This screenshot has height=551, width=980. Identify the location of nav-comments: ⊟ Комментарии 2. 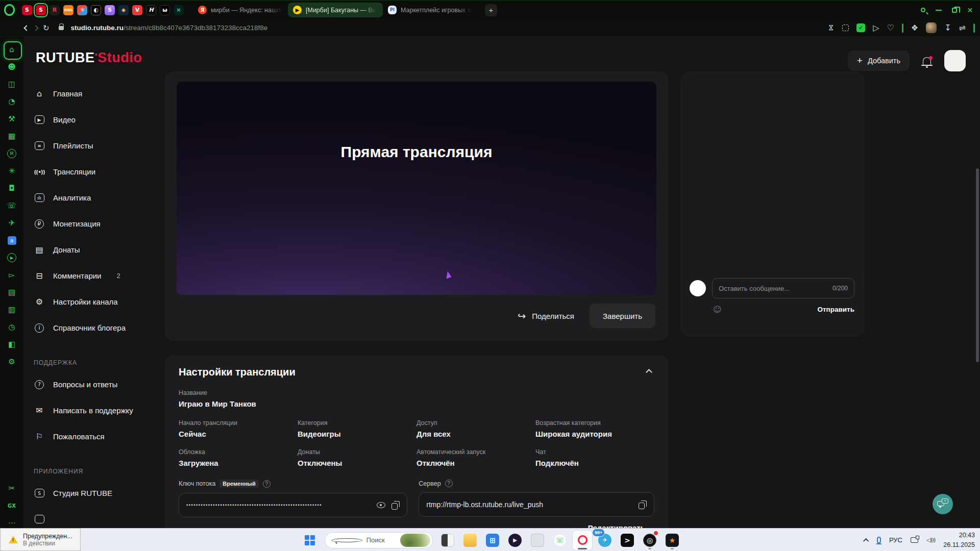
(97, 276).